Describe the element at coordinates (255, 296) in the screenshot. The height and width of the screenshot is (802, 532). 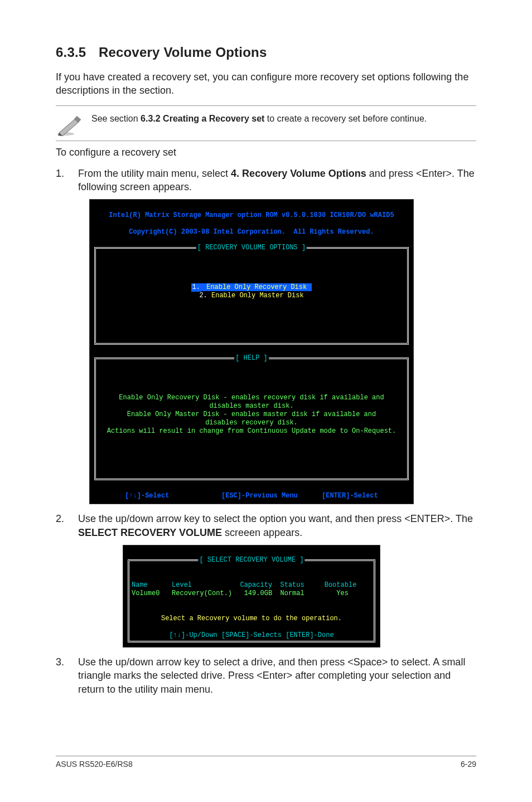
I see `bios1-opt2-label: Enable Only Master Disk` at that location.